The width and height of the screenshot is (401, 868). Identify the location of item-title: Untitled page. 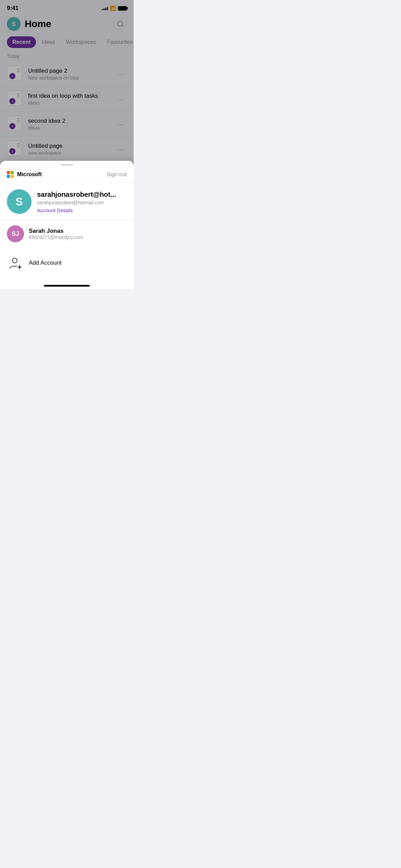
(69, 146).